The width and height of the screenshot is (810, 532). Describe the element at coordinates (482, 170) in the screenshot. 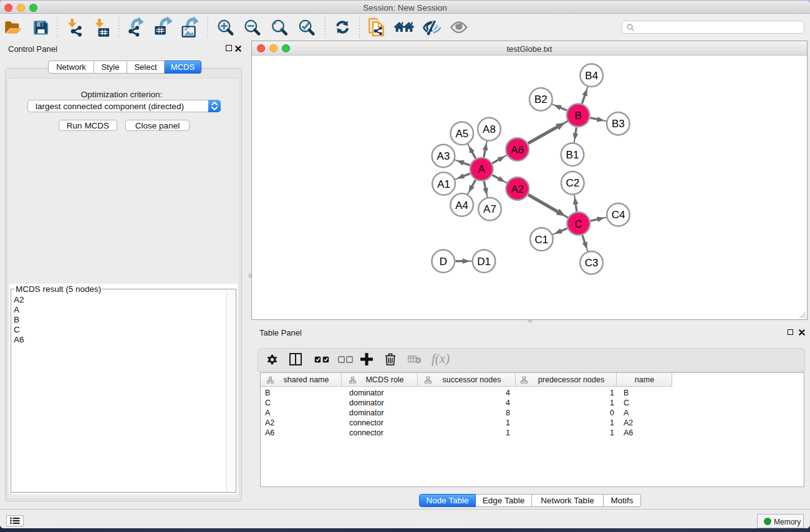

I see `svg-text: A` at that location.